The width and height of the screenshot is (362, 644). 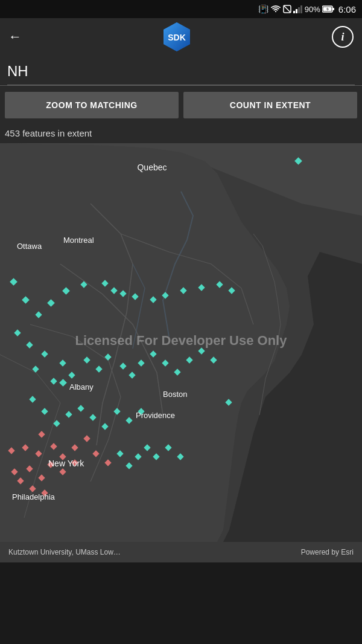 I want to click on signal-icon, so click(x=298, y=9).